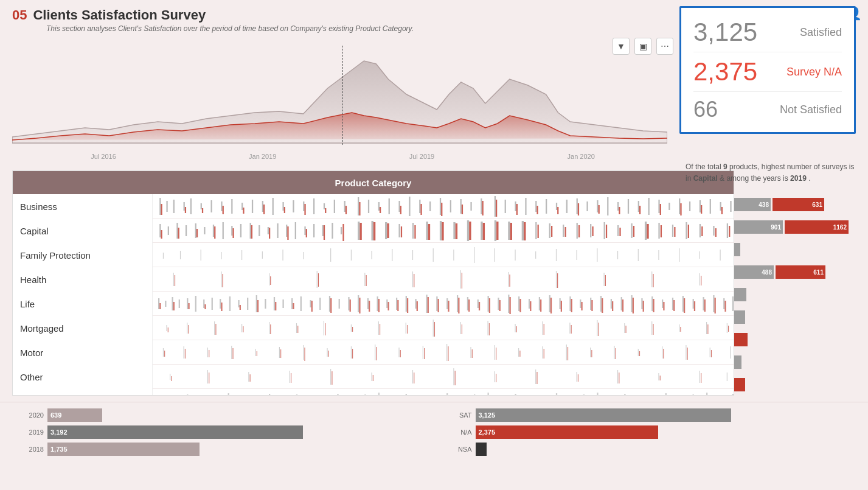 The height and width of the screenshot is (490, 868). Describe the element at coordinates (83, 231) in the screenshot. I see `category-capital: Capital` at that location.